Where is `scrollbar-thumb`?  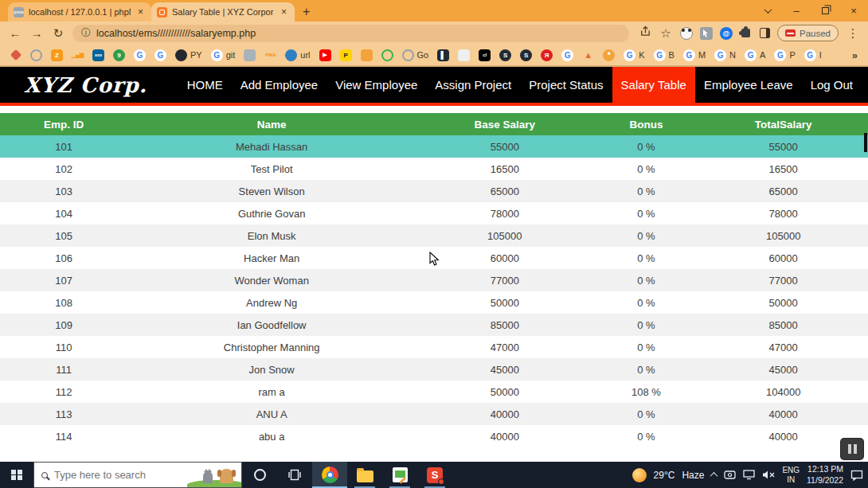
scrollbar-thumb is located at coordinates (866, 142).